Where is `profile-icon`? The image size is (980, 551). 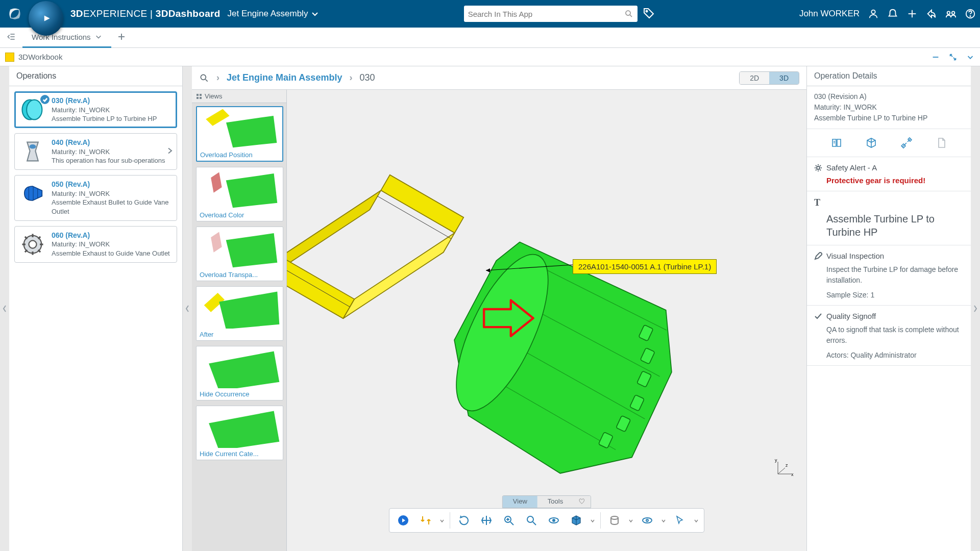 profile-icon is located at coordinates (873, 14).